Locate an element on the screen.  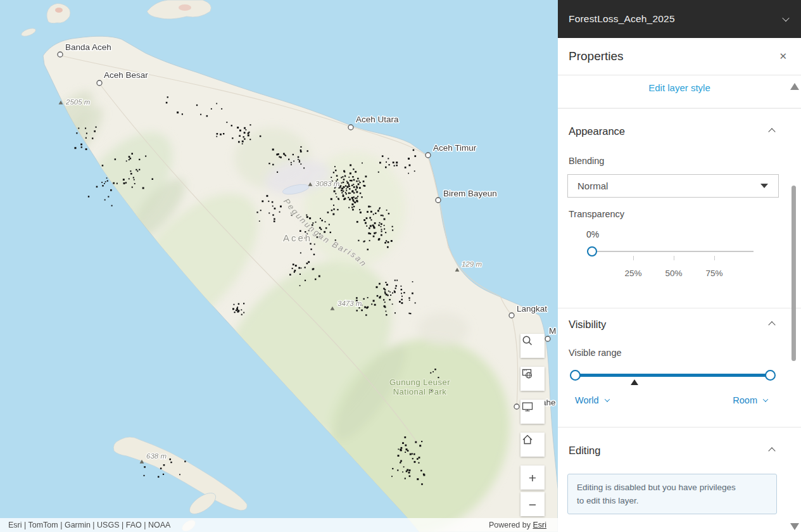
edit-layer-style-link: Edit layer style is located at coordinates (679, 87).